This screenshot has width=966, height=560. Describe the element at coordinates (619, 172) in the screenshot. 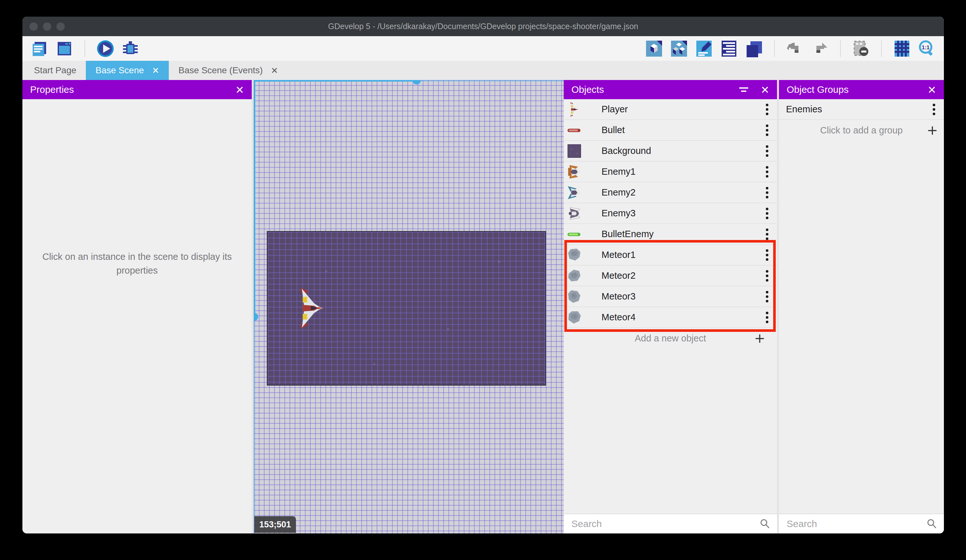

I see `object-name: Enemy1` at that location.